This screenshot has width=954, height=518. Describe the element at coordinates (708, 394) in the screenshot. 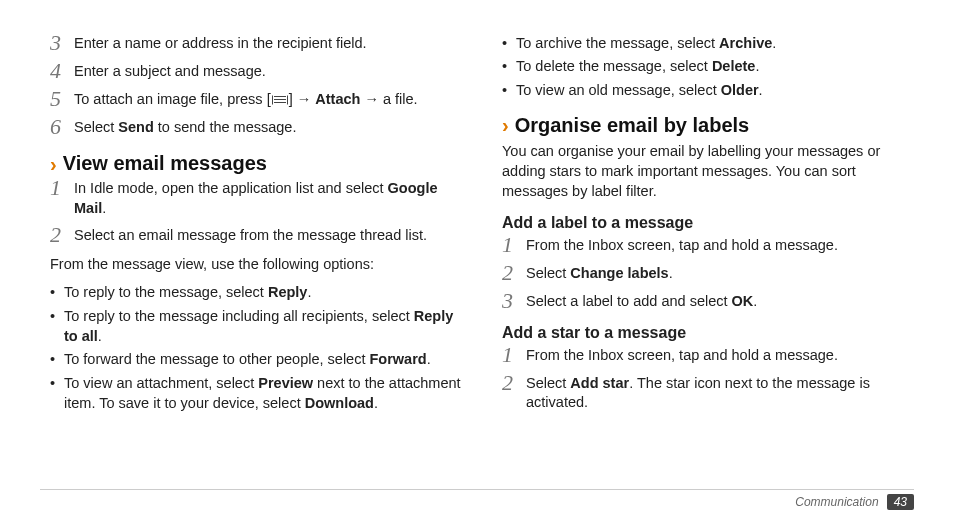

I see `numbered-step: 2 Select Add star. The star icon next to…` at that location.